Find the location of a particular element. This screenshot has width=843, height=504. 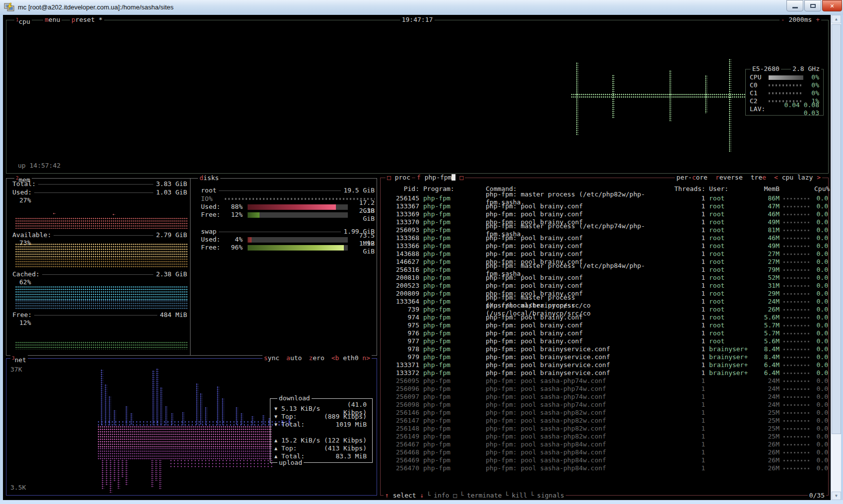

process-row: 256096 php-fpm php-fpm: pool sasha-php74… is located at coordinates (607, 389).